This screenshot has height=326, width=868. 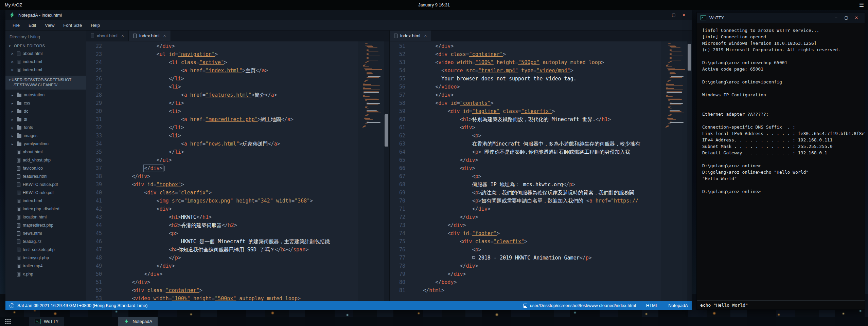 I want to click on line-number: 30, so click(x=94, y=111).